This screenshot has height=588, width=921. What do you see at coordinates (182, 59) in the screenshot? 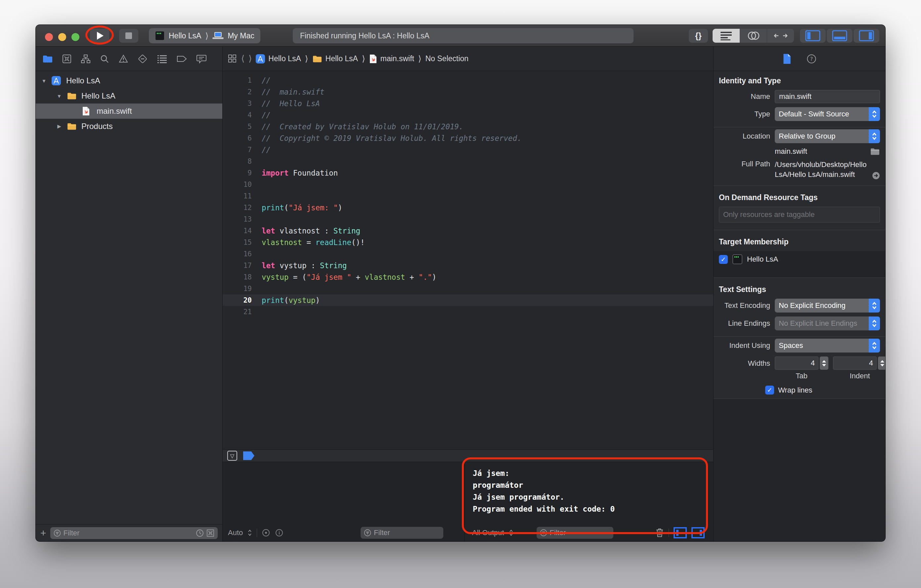
I see `breakpoint-navigator-tab` at bounding box center [182, 59].